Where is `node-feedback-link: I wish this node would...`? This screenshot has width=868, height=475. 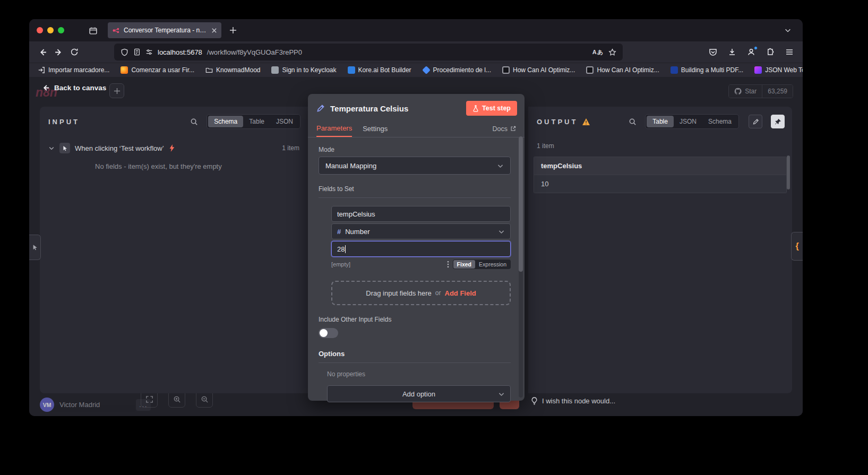
node-feedback-link: I wish this node would... is located at coordinates (573, 401).